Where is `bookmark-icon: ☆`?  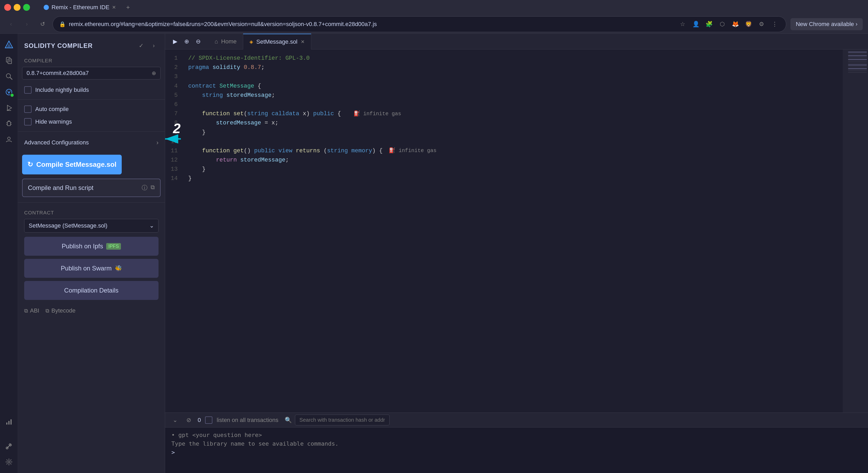
bookmark-icon: ☆ is located at coordinates (683, 24).